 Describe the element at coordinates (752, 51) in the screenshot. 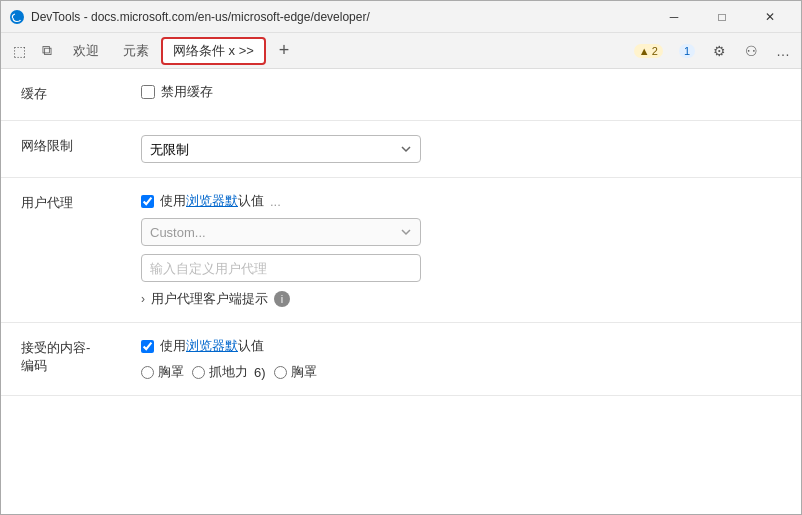

I see `profile-icon: ⚇` at that location.